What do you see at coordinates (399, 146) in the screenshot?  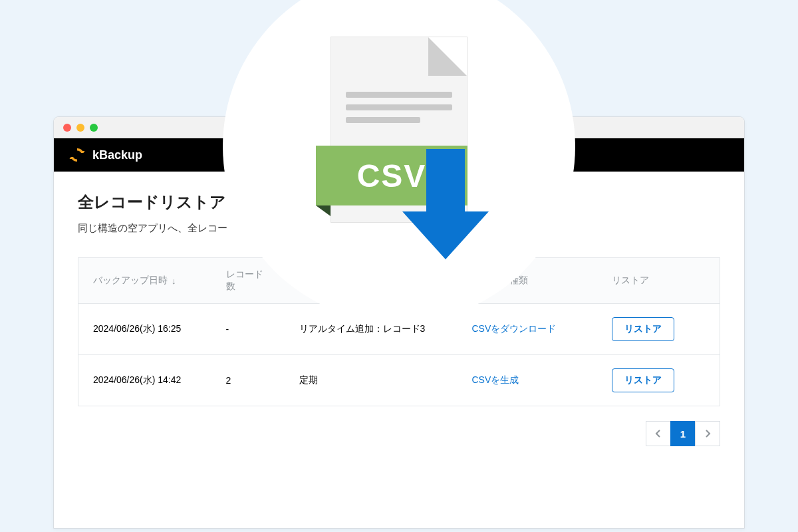 I see `file-icon: CSV` at bounding box center [399, 146].